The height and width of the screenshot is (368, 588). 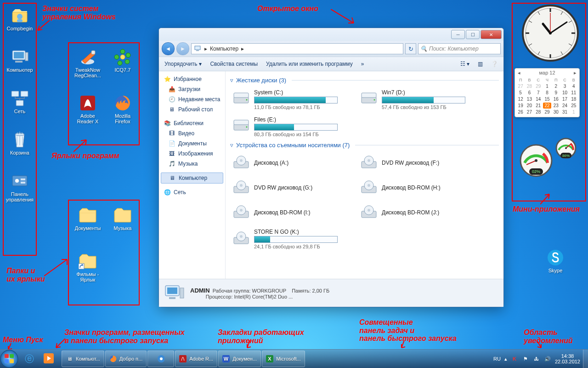 I want to click on desktop-folder-music: Музыка, so click(x=123, y=218).